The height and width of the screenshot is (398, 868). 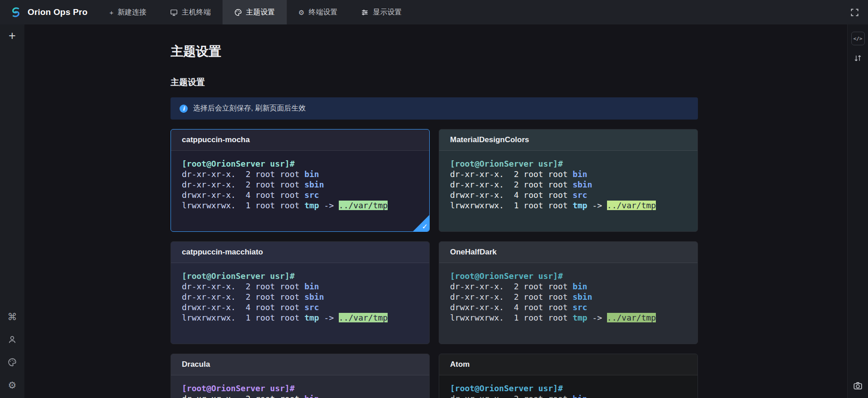 I want to click on theme-name: Atom, so click(x=460, y=364).